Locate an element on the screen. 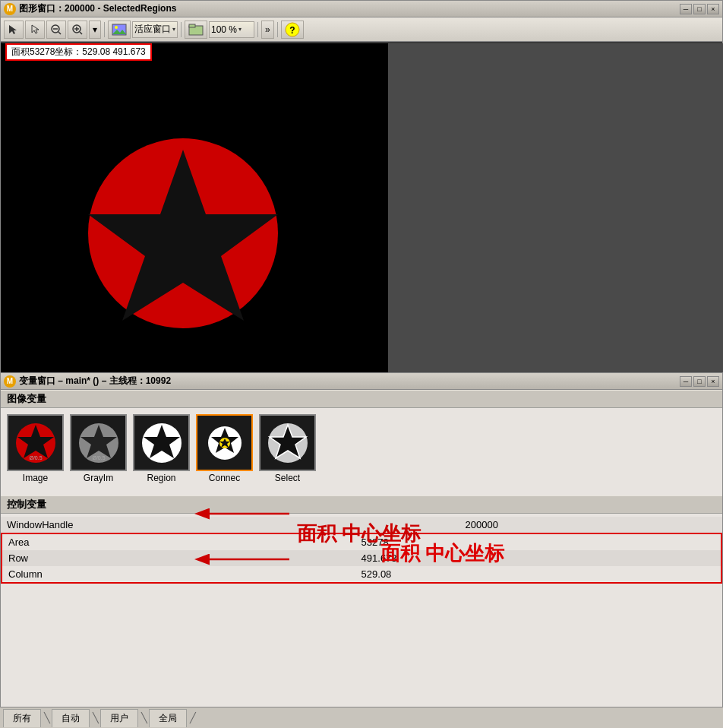  thumbnail-box-image: Ø/0.5 is located at coordinates (35, 442).